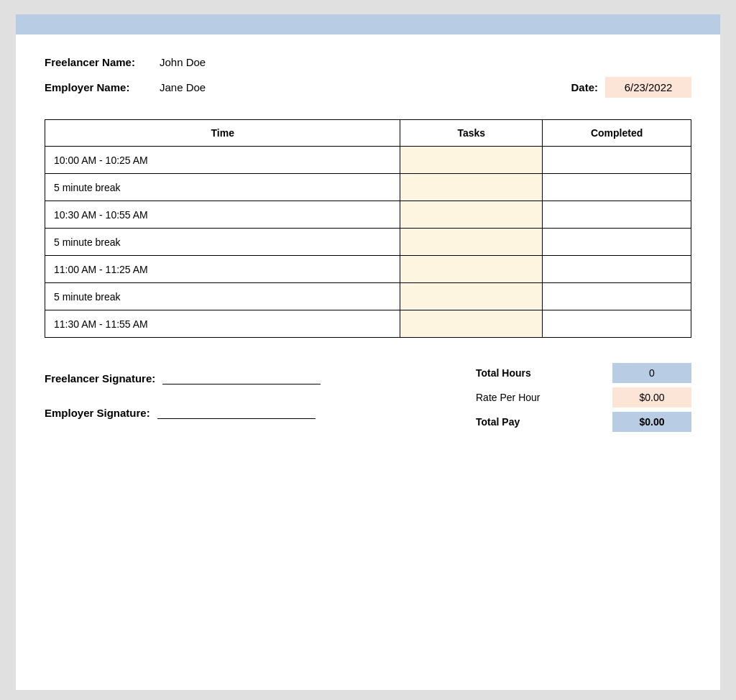 This screenshot has width=736, height=700. Describe the element at coordinates (183, 62) in the screenshot. I see `freelancer-name-value: John Doe` at that location.